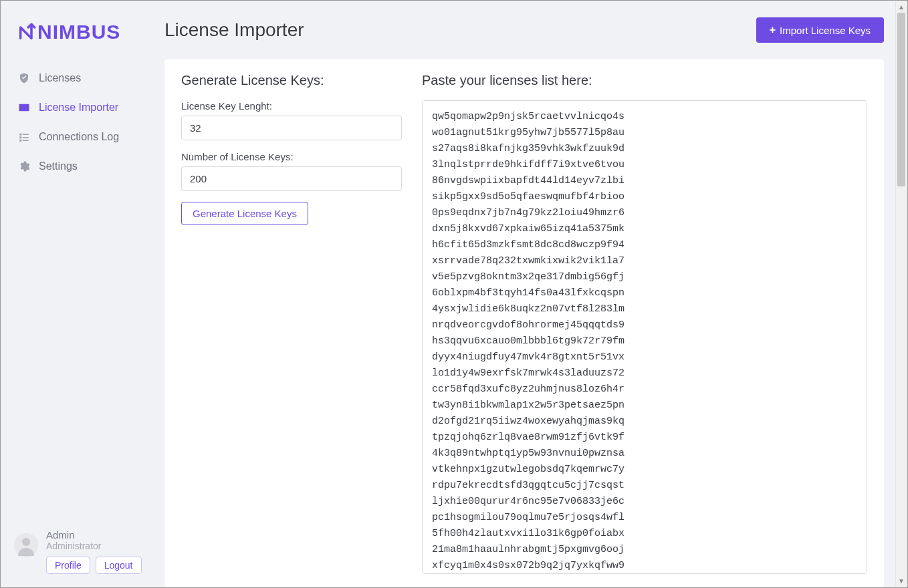  What do you see at coordinates (81, 291) in the screenshot?
I see `nav-list: Licenses License Importer Connections Lo…` at bounding box center [81, 291].